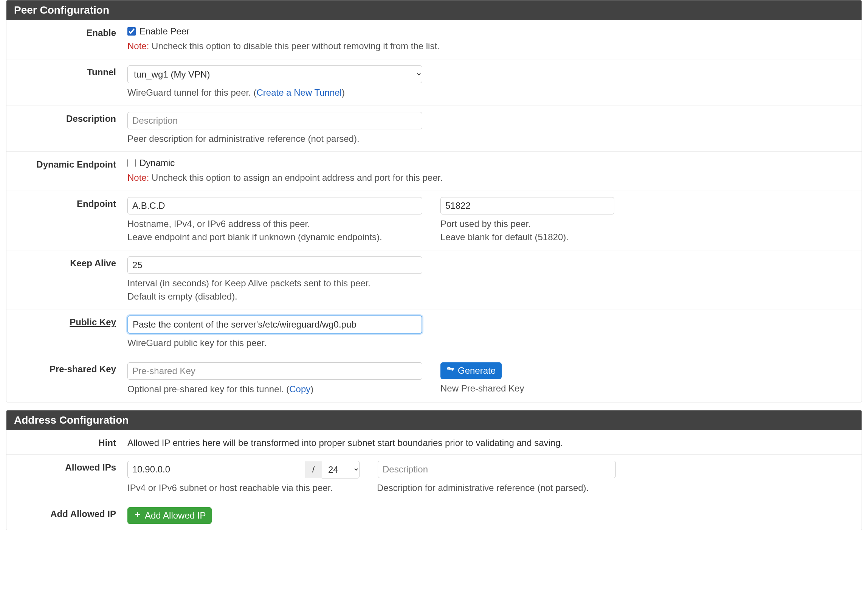  I want to click on tunnel-help-prefix: WireGuard tunnel for this peer. (, so click(192, 92).